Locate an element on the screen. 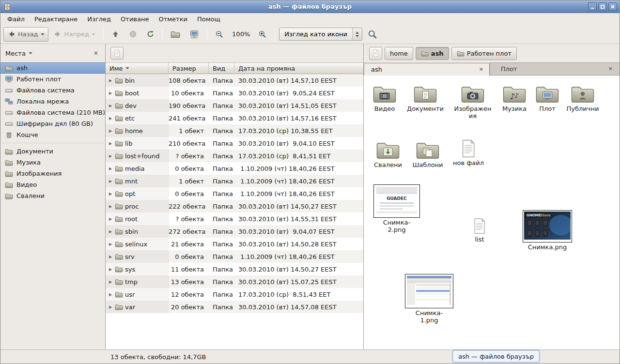 The height and width of the screenshot is (364, 620). sidebar-title: Места is located at coordinates (16, 53).